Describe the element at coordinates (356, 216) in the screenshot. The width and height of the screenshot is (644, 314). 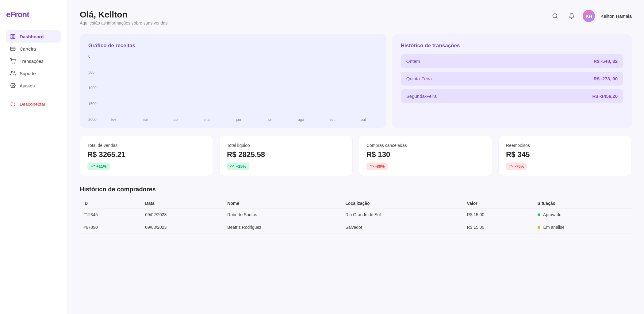
I see `buyers-table: IDDataNomeLocalizaçãoValorSituação #1234…` at that location.